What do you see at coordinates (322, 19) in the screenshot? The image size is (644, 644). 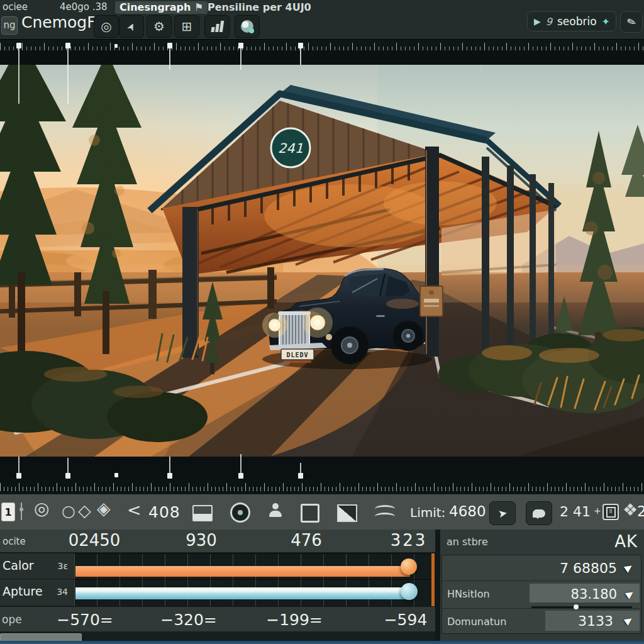 I see `topbar: ociee 4e0go .38 Cinesngraph ⚑ Pensiline …` at bounding box center [322, 19].